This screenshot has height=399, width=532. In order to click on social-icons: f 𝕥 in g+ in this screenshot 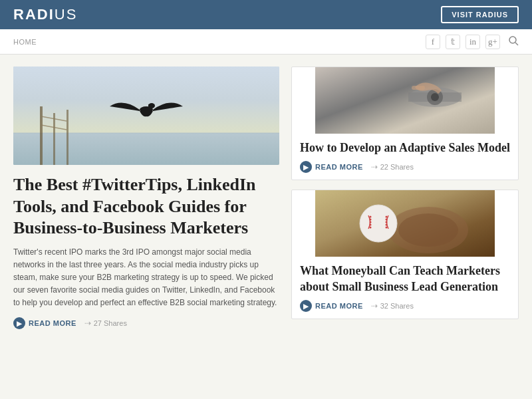, I will do `click(472, 42)`.